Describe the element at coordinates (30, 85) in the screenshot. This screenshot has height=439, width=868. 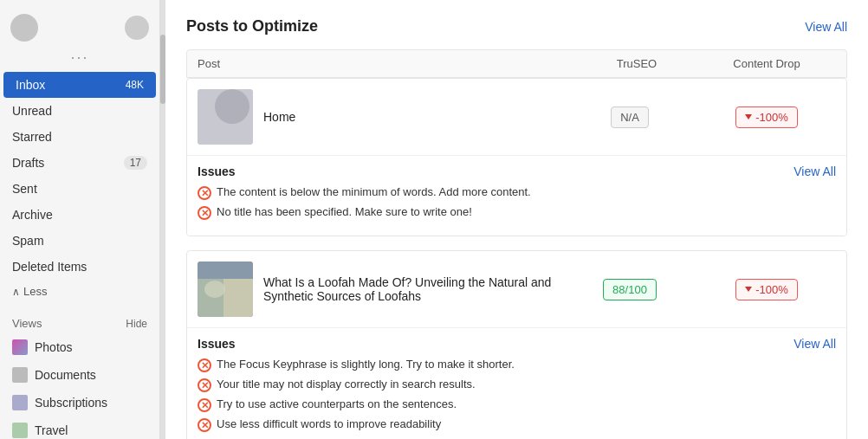
I see `inbox-label: Inbox` at that location.